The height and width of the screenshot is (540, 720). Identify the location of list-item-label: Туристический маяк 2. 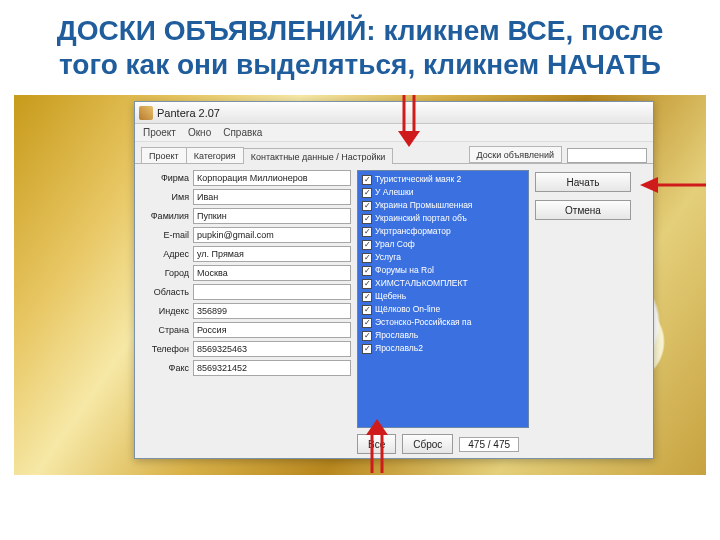
(418, 180).